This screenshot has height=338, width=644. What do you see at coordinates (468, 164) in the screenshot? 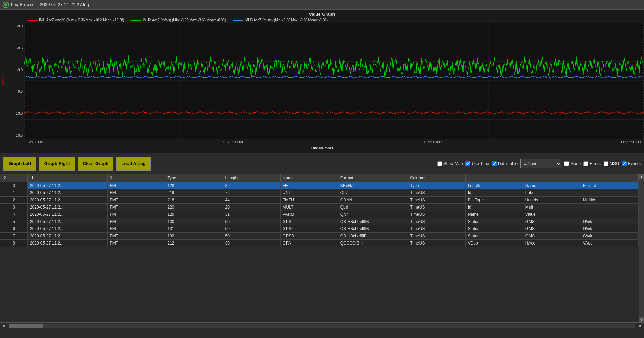
I see `use-time-checkbox` at bounding box center [468, 164].